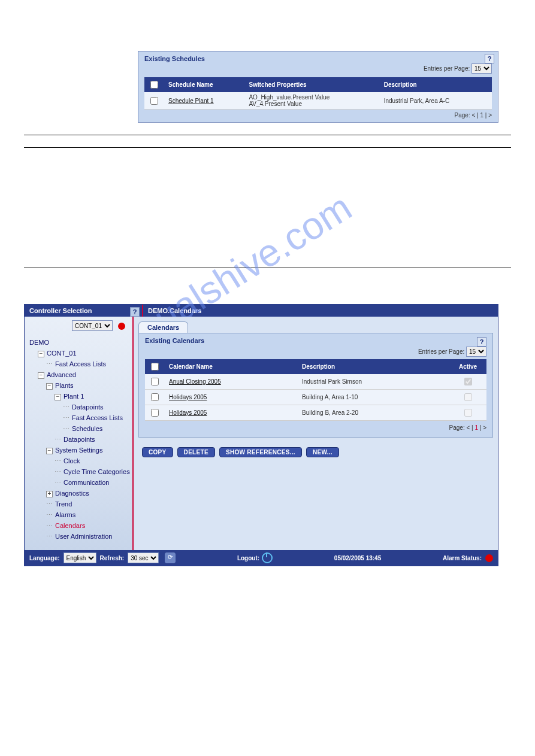 The width and height of the screenshot is (535, 756). I want to click on tree-node: Advanced, so click(61, 375).